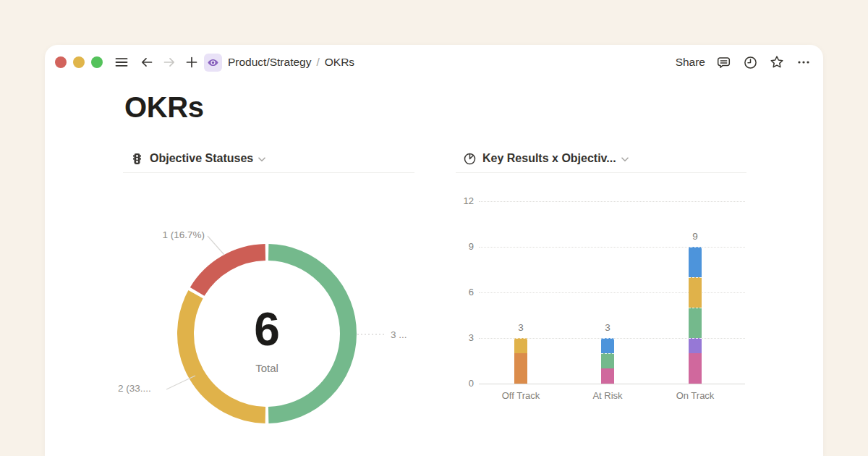 This screenshot has width=868, height=456. I want to click on new-page-button, so click(192, 62).